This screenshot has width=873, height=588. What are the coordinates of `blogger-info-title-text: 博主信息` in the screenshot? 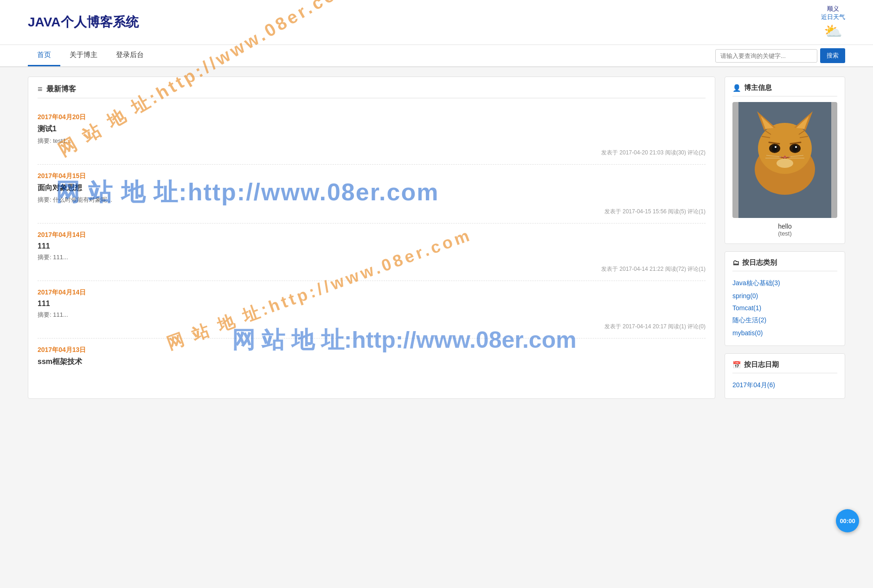 It's located at (758, 88).